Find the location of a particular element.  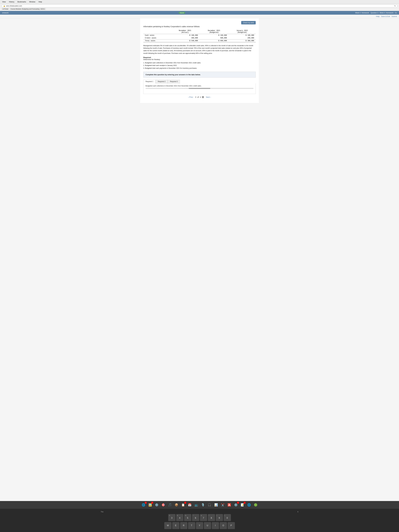

help-button: Help is located at coordinates (378, 16).